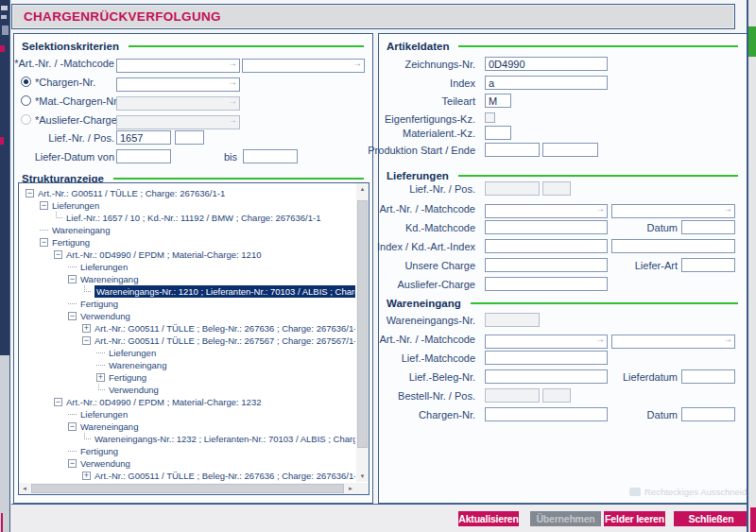 This screenshot has width=756, height=532. I want to click on vertical-scroll-thumb, so click(363, 324).